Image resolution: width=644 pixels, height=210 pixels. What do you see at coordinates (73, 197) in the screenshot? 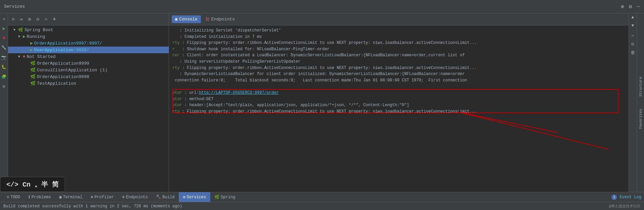
I see `tab-terminal-label: Terminal` at bounding box center [73, 197].